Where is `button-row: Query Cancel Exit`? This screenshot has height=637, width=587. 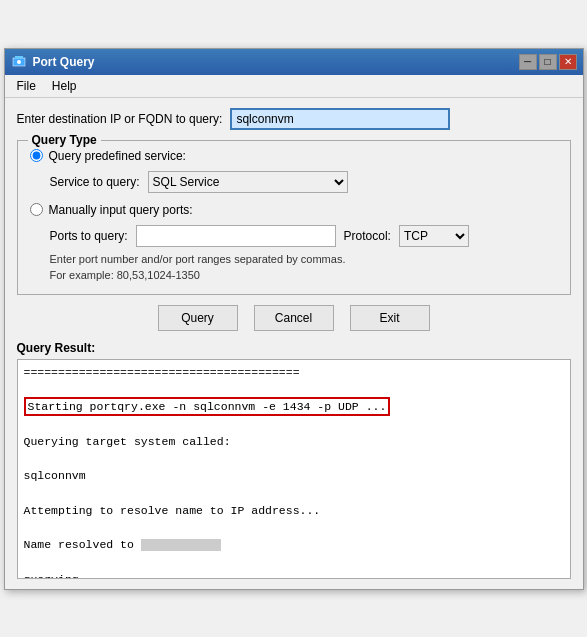
button-row: Query Cancel Exit is located at coordinates (294, 318).